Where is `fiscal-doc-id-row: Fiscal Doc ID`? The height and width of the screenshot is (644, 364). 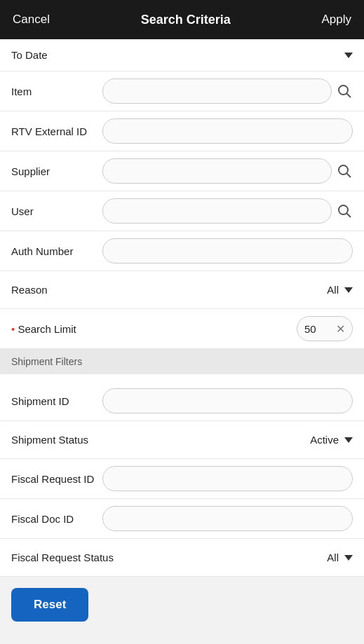 fiscal-doc-id-row: Fiscal Doc ID is located at coordinates (182, 519).